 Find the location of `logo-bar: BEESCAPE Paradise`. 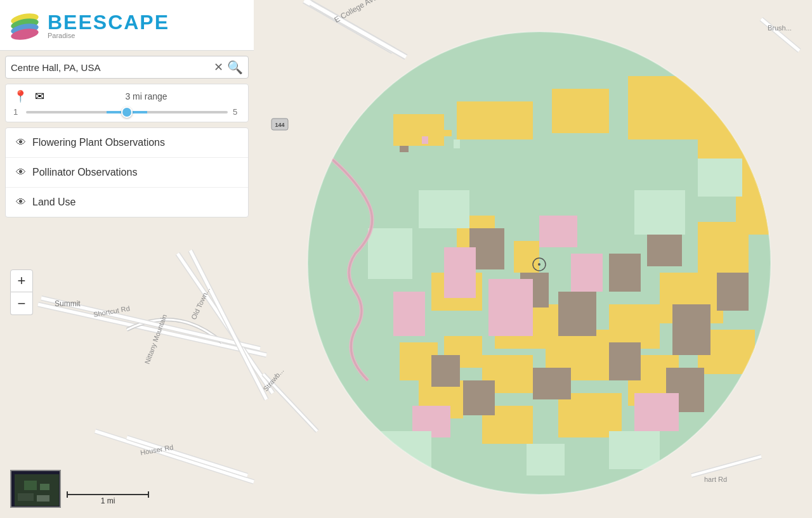

logo-bar: BEESCAPE Paradise is located at coordinates (127, 25).